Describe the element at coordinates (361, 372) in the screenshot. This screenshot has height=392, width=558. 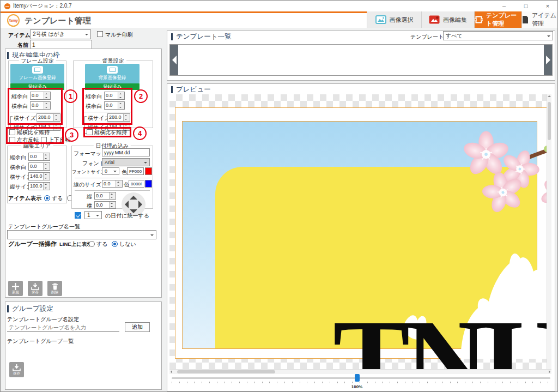
I see `preview-horizontal-scrollbar` at that location.